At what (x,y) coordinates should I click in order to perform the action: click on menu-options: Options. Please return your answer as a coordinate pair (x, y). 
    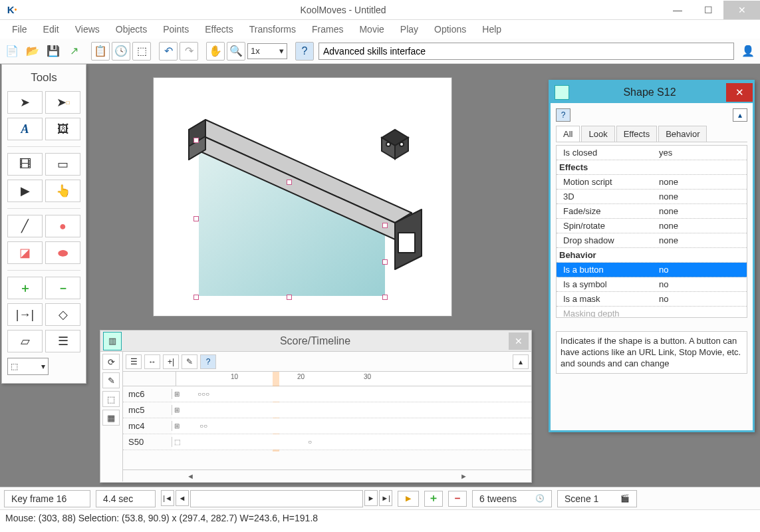
    Looking at the image, I should click on (450, 29).